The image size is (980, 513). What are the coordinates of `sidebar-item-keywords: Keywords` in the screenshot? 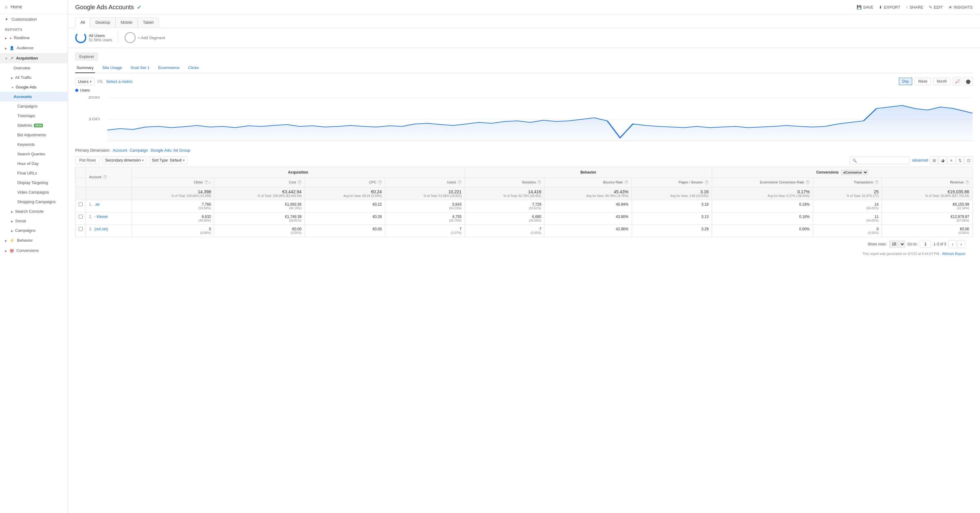 It's located at (34, 145).